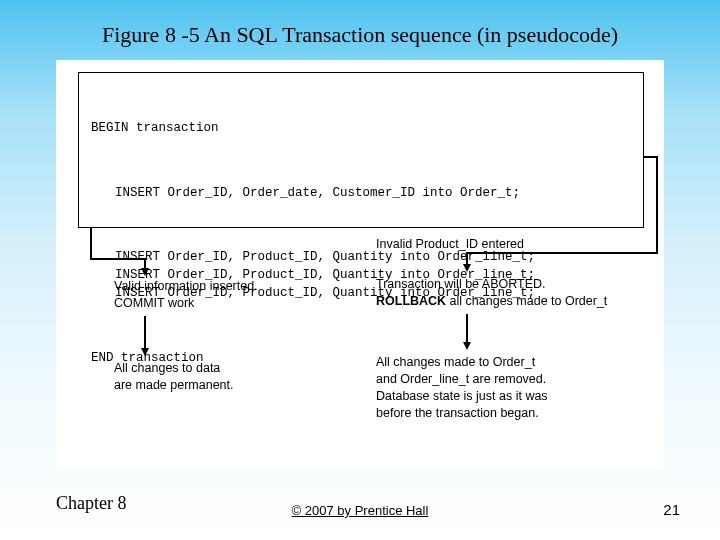 The height and width of the screenshot is (540, 720). What do you see at coordinates (526, 301) in the screenshot?
I see `label-abort-rest: all changes made to Order_t` at bounding box center [526, 301].